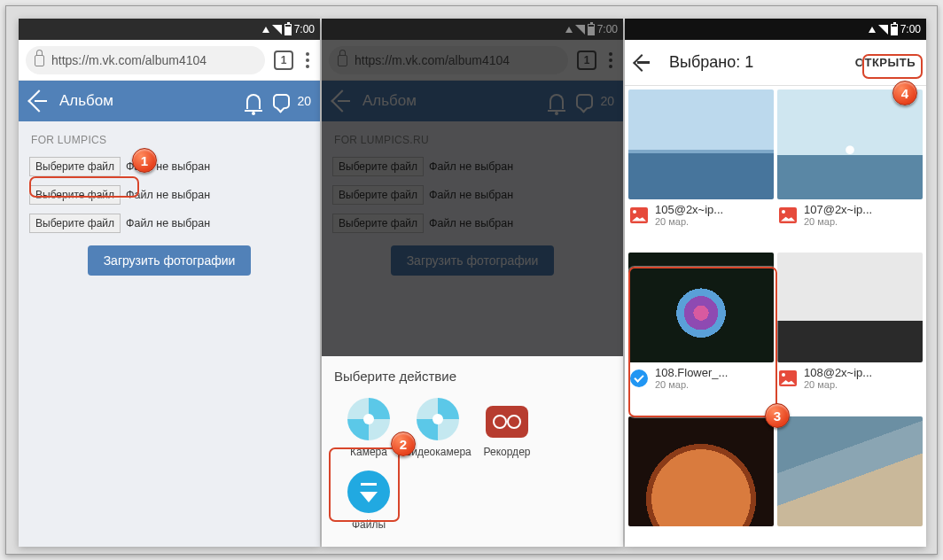  What do you see at coordinates (74, 195) in the screenshot?
I see `choose-file-button-2: Выберите файл` at bounding box center [74, 195].